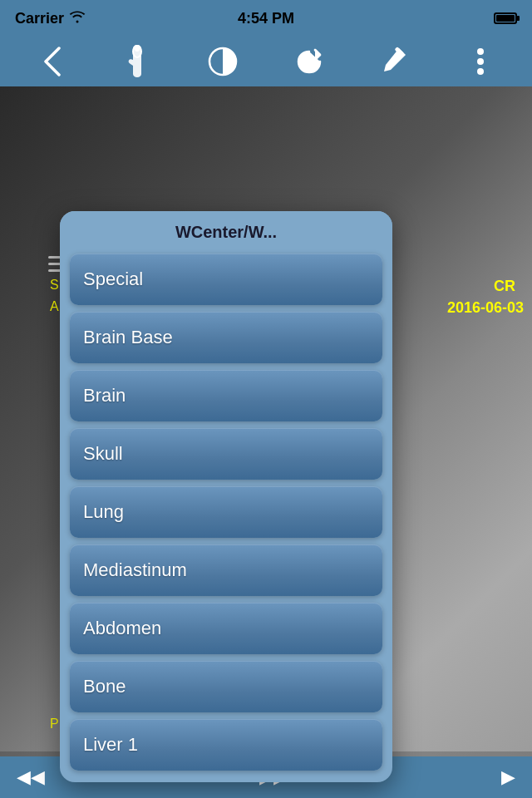 The width and height of the screenshot is (532, 798). Describe the element at coordinates (55, 307) in the screenshot. I see `xray-label-a: A` at that location.